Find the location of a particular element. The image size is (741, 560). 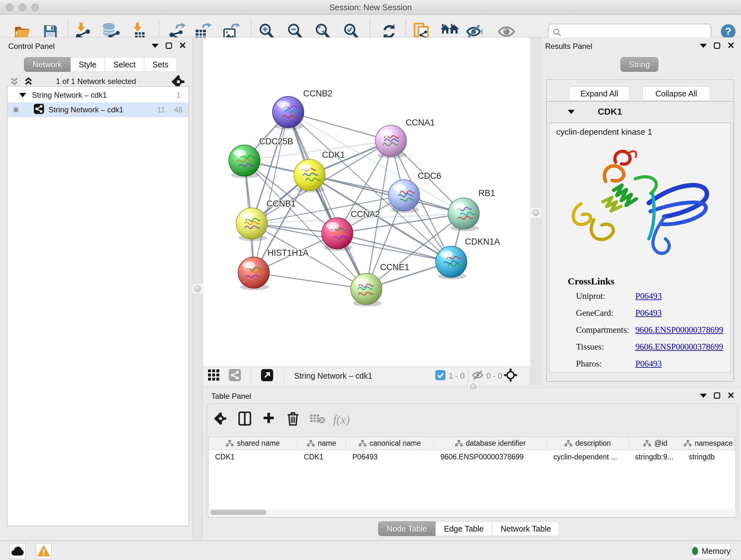

table-column-header: shared name is located at coordinates (253, 443).